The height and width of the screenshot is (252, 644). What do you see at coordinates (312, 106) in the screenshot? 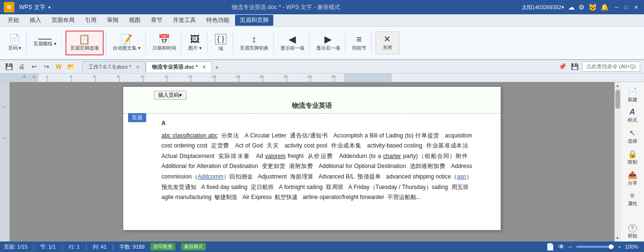
I see `document-title: 物流专业英语` at bounding box center [312, 106].